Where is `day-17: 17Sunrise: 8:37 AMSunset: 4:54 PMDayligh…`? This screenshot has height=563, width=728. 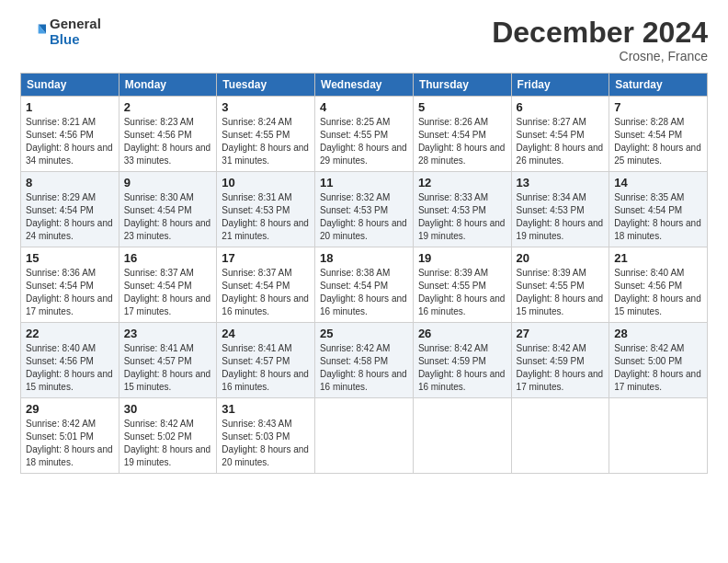 day-17: 17Sunrise: 8:37 AMSunset: 4:54 PMDayligh… is located at coordinates (267, 285).